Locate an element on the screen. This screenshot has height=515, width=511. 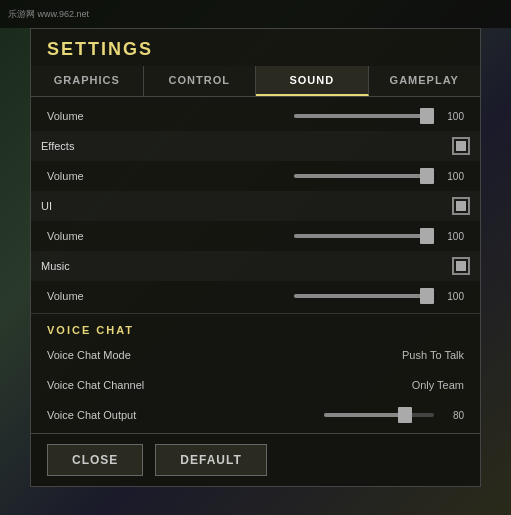
effects-volume-thumb is located at coordinates (427, 176).